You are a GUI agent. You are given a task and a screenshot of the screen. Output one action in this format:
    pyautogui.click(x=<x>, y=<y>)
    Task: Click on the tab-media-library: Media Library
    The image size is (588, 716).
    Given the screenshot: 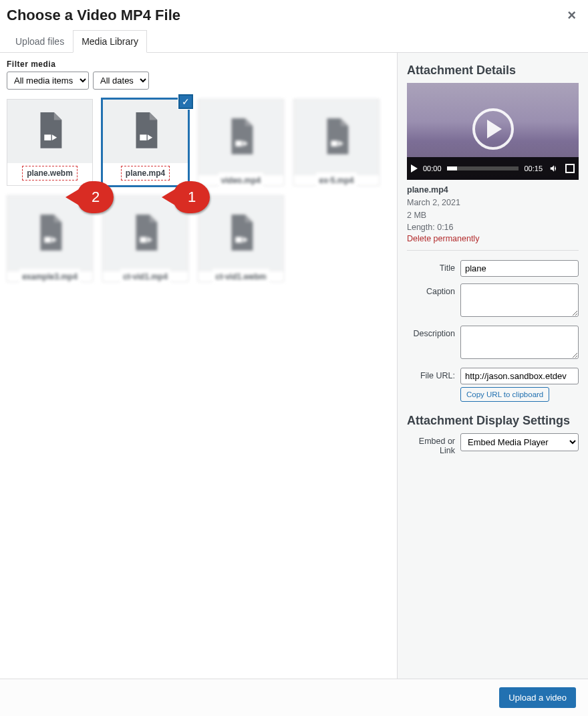 What is the action you would take?
    pyautogui.click(x=110, y=41)
    